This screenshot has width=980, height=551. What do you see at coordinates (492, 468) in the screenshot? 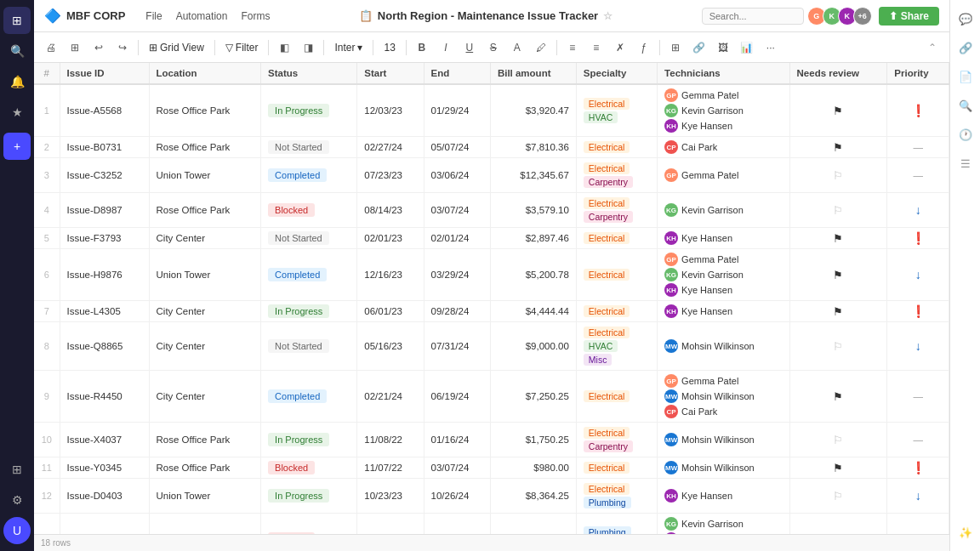
I see `table-row: 11Issue-Y0345Rose Office ParkBlocked11/0…` at bounding box center [492, 468].